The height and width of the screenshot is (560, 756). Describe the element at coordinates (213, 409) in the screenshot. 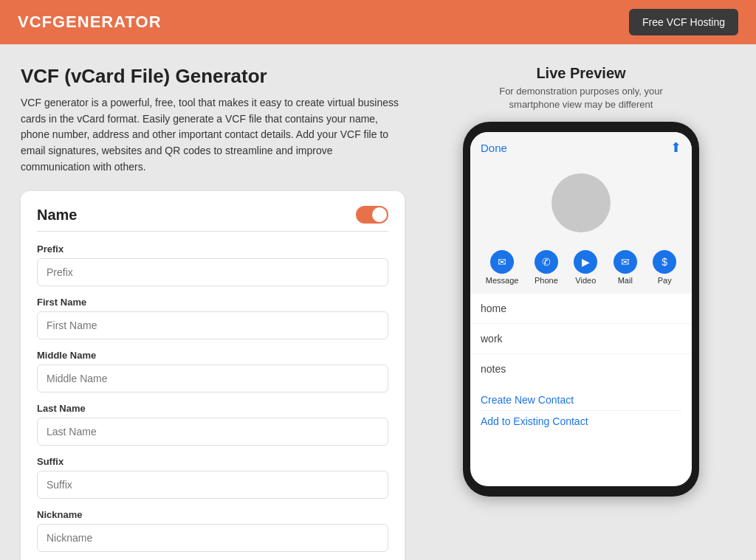

I see `last-name-label: Last Name` at that location.